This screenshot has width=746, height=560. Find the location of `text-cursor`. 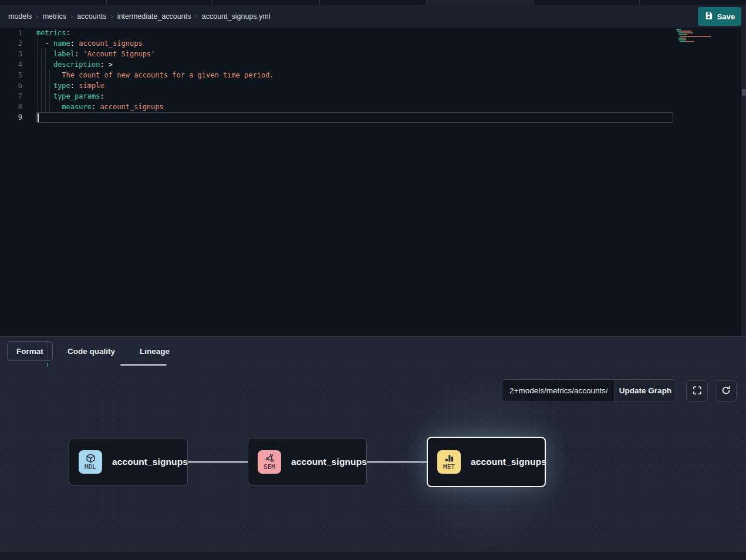

text-cursor is located at coordinates (38, 117).